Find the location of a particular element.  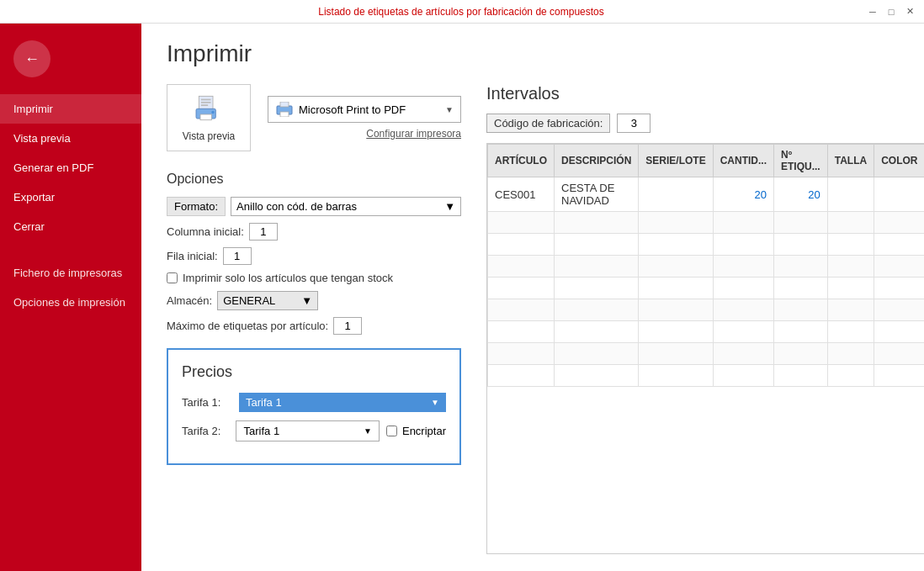

printer-section: Microsoft Print to PDF ▼ Configurar impr… is located at coordinates (364, 118).